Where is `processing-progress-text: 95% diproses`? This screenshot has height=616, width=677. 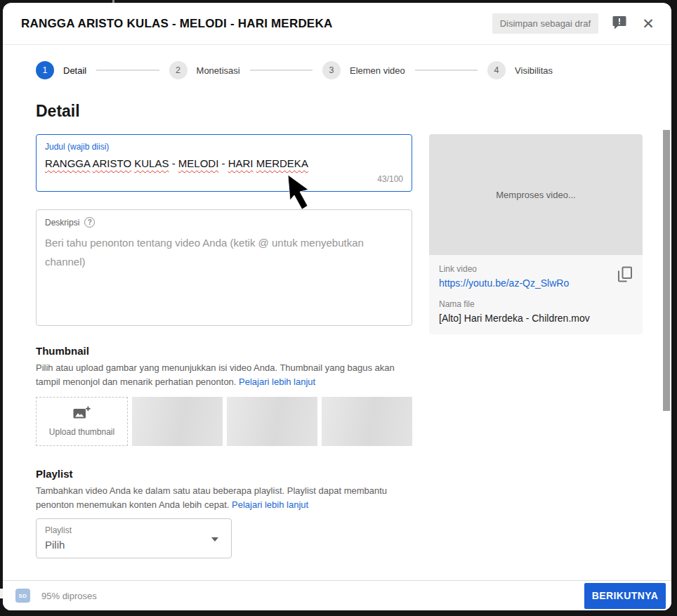
processing-progress-text: 95% diproses is located at coordinates (313, 596).